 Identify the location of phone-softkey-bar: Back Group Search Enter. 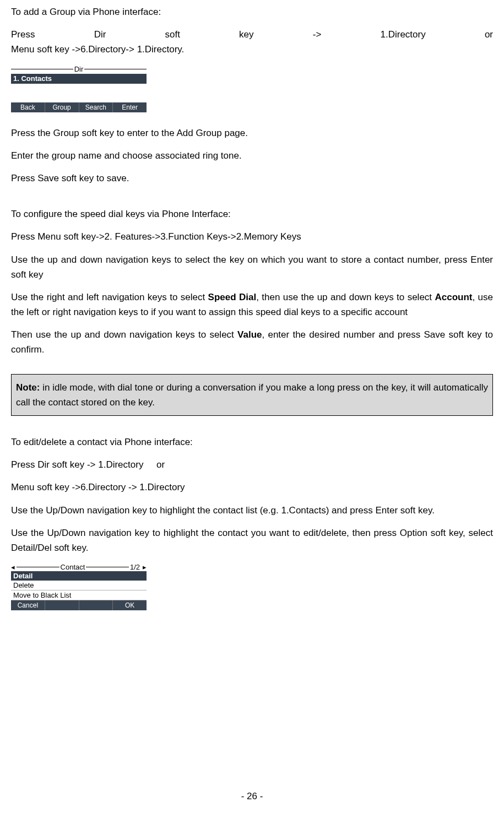
(79, 107).